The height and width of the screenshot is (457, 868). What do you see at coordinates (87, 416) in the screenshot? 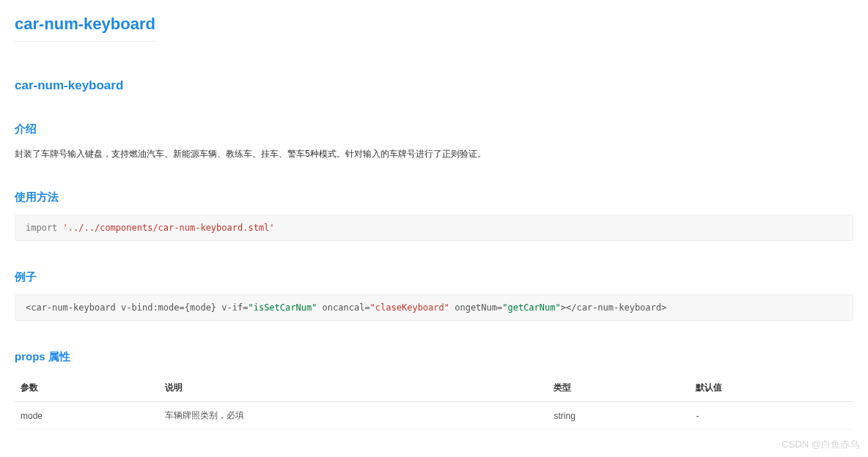
I see `cell-param: mode` at bounding box center [87, 416].